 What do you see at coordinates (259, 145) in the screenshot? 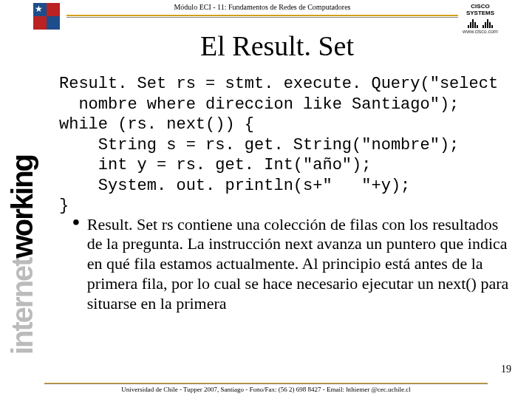
I see `code-line: String s = rs. get. String("nombre");` at bounding box center [259, 145].